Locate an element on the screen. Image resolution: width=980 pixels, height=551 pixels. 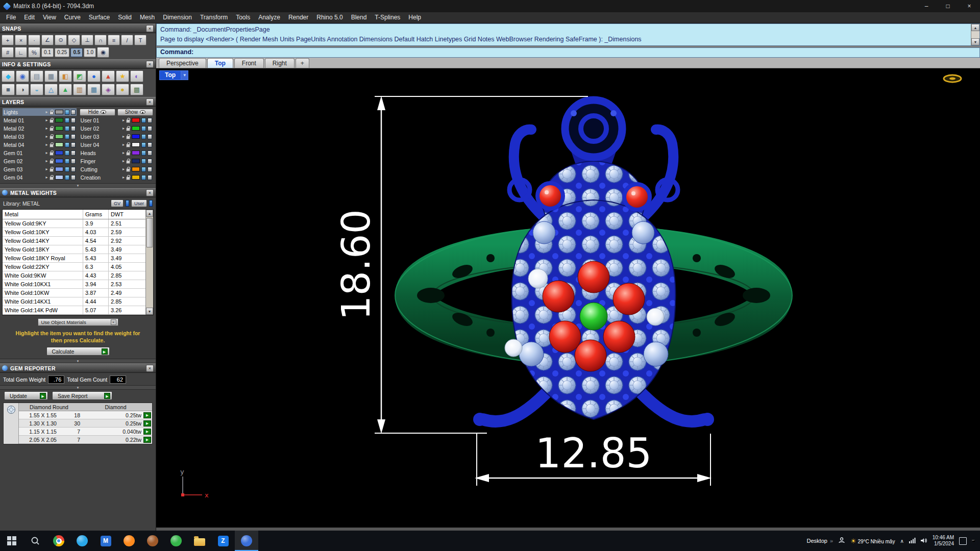
layer-metal-03: Metal 03▸ is located at coordinates (40, 137).